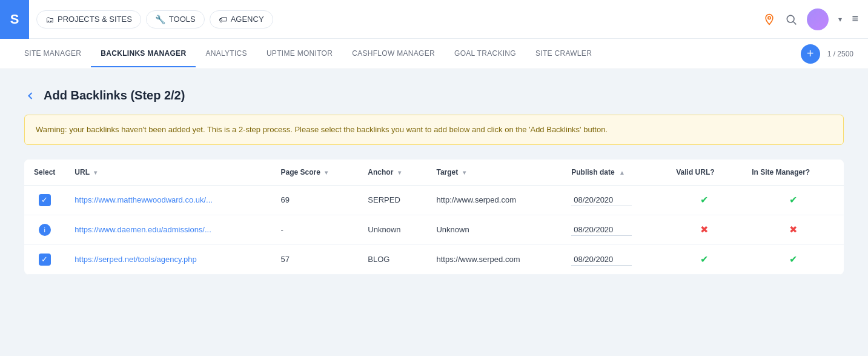 The image size is (868, 356). What do you see at coordinates (704, 229) in the screenshot?
I see `invalid-x-icon: ✖` at bounding box center [704, 229].